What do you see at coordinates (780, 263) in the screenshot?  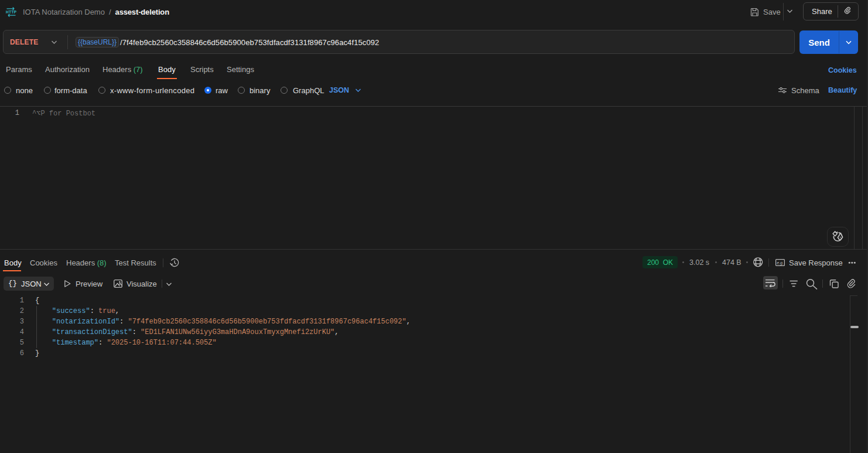 I see `svg-text: e.g.` at bounding box center [780, 263].